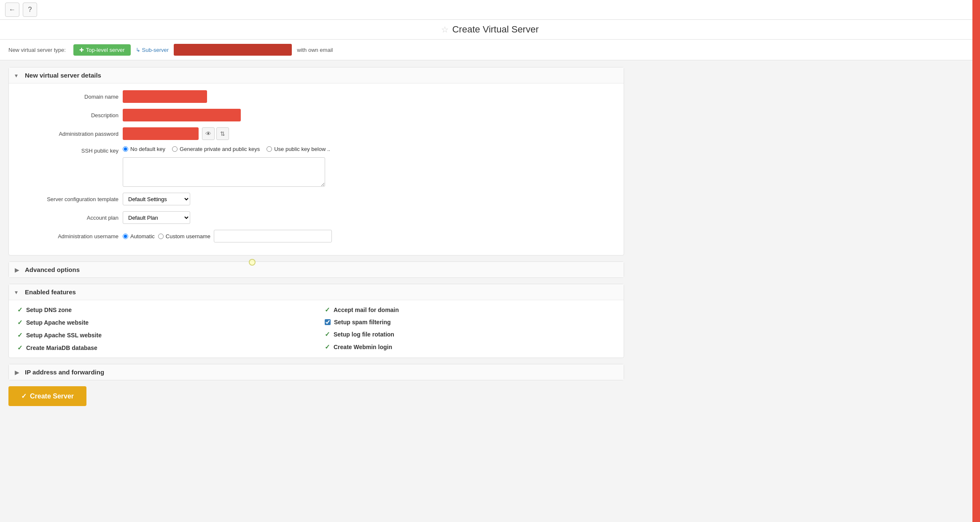 The image size is (980, 522). I want to click on account-plan-row: Account plan Default Plan, so click(316, 218).